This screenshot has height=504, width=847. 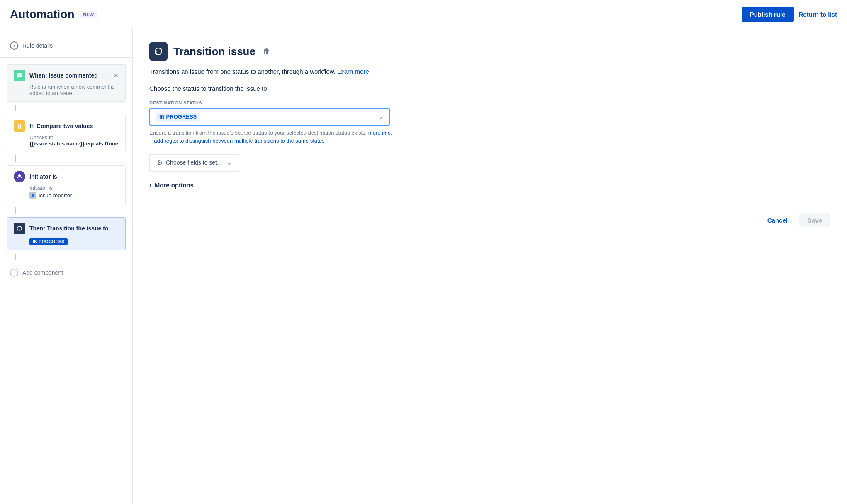 I want to click on regex-link: + add regex to distinguish between multi…, so click(x=490, y=141).